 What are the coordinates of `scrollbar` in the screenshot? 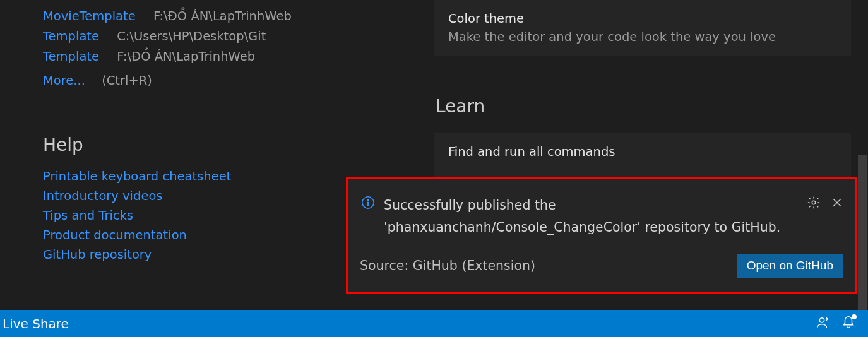 It's located at (862, 155).